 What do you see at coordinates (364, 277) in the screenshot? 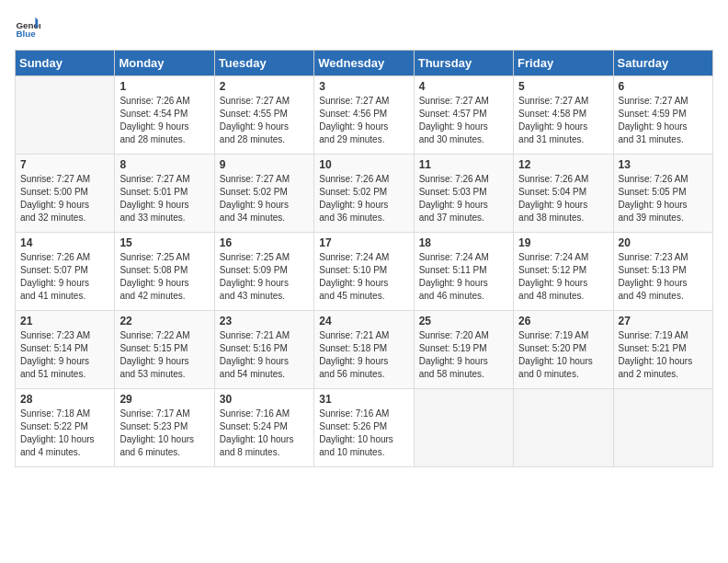
I see `day-info: Sunrise: 7:24 AM Sunset: 5:10 PM Dayligh…` at bounding box center [364, 277].